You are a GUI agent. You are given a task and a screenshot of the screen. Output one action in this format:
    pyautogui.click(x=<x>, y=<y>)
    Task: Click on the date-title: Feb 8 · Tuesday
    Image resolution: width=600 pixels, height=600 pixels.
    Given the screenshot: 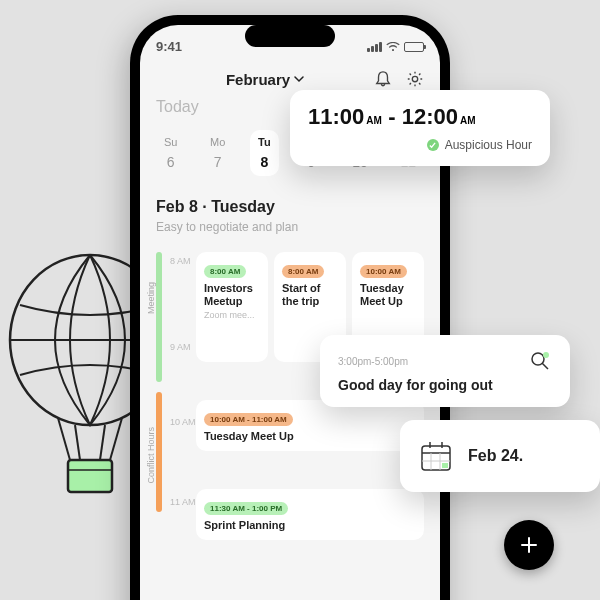 What is the action you would take?
    pyautogui.click(x=290, y=207)
    